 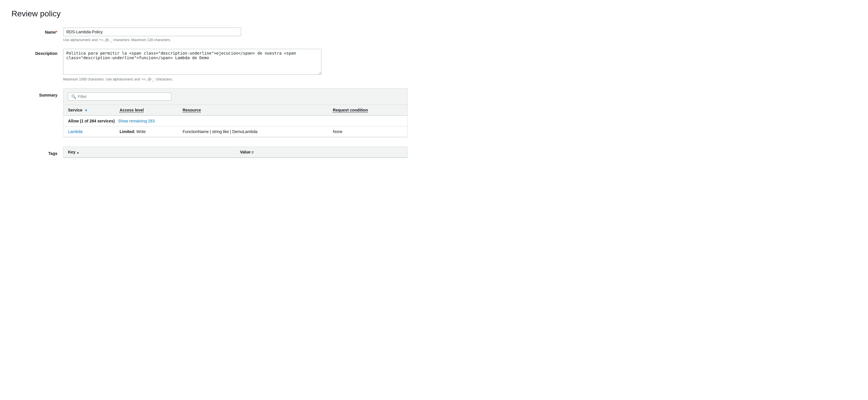 What do you see at coordinates (235, 121) in the screenshot?
I see `summary-table: Service ▼ Access level Resource Request …` at bounding box center [235, 121].